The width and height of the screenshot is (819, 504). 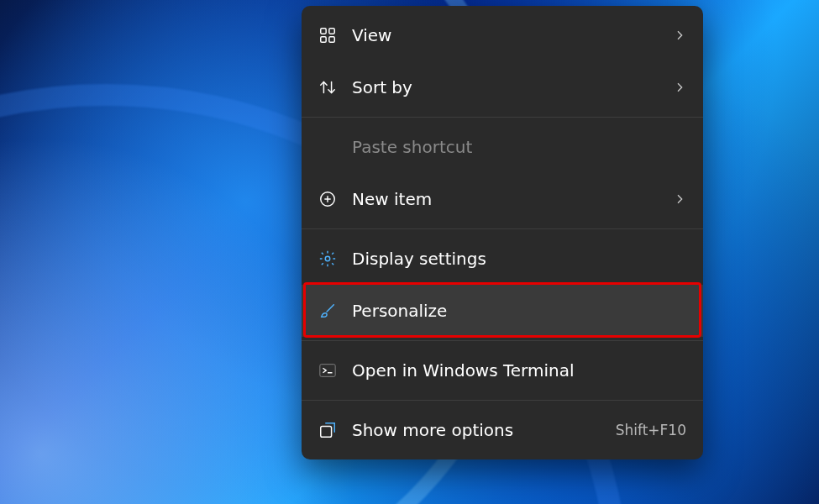 I want to click on menu-item-view: View, so click(x=502, y=35).